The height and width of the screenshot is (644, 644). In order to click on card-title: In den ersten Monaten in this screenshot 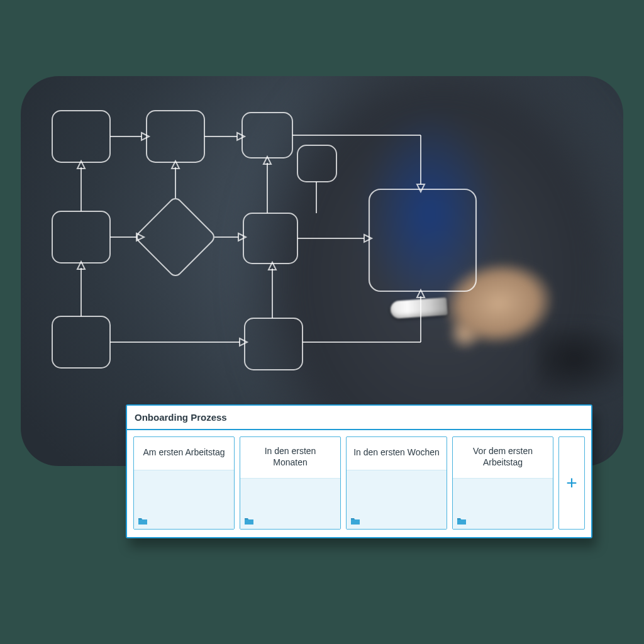, I will do `click(291, 458)`.